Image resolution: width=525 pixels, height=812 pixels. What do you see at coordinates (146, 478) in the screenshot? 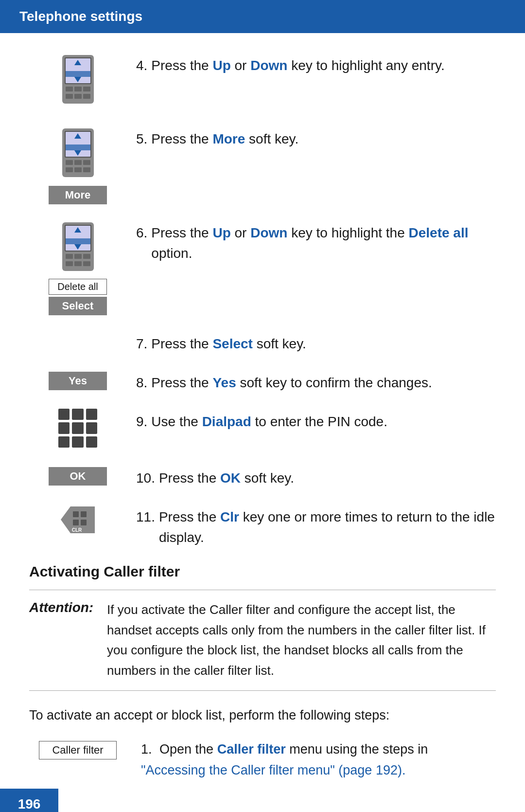
I see `step-10-number: 10.` at bounding box center [146, 478].